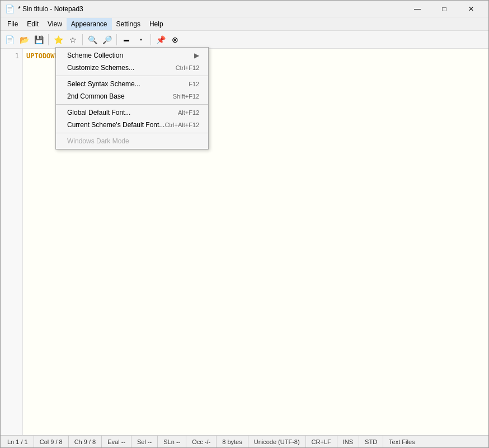  Describe the element at coordinates (141, 40) in the screenshot. I see `block-icon: ▪` at that location.